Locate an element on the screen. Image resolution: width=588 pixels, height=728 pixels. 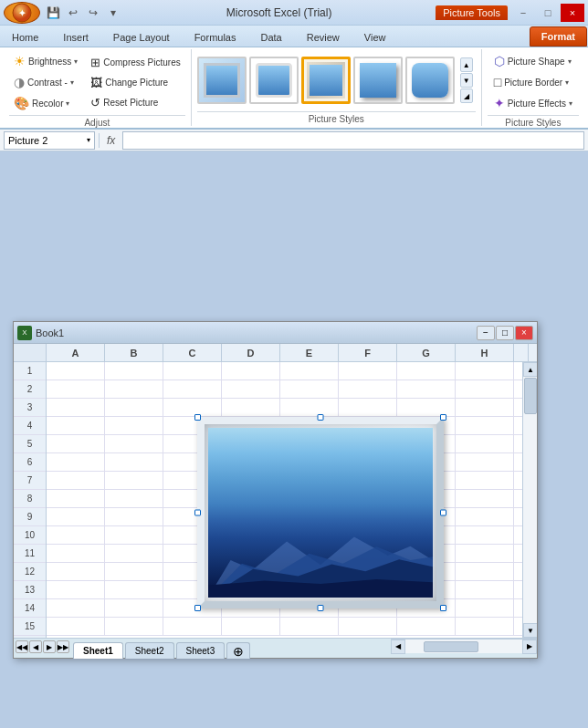
tab-insert: Insert is located at coordinates (76, 36).